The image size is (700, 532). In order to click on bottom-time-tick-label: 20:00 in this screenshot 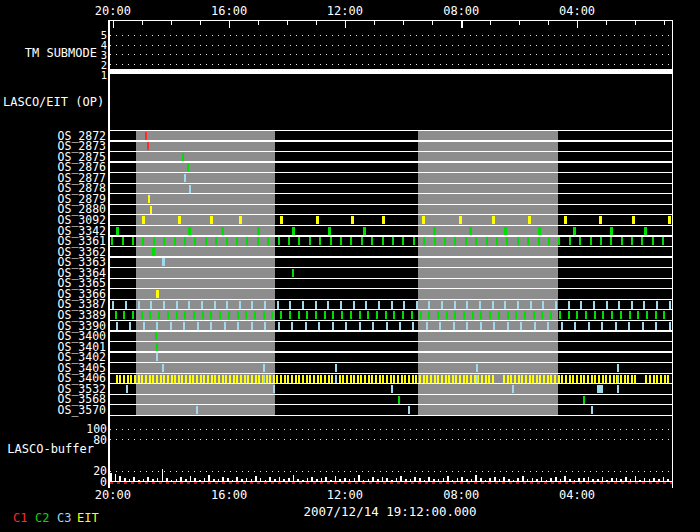, I will do `click(113, 495)`.